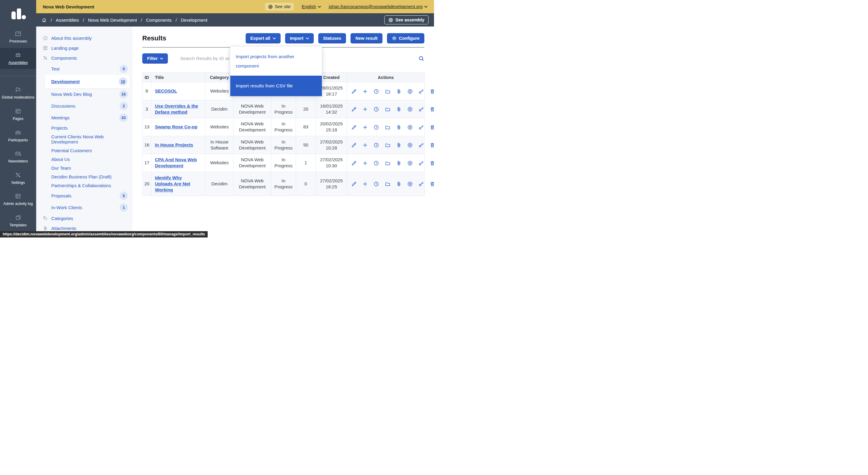  What do you see at coordinates (44, 20) in the screenshot?
I see `home-icon` at bounding box center [44, 20].